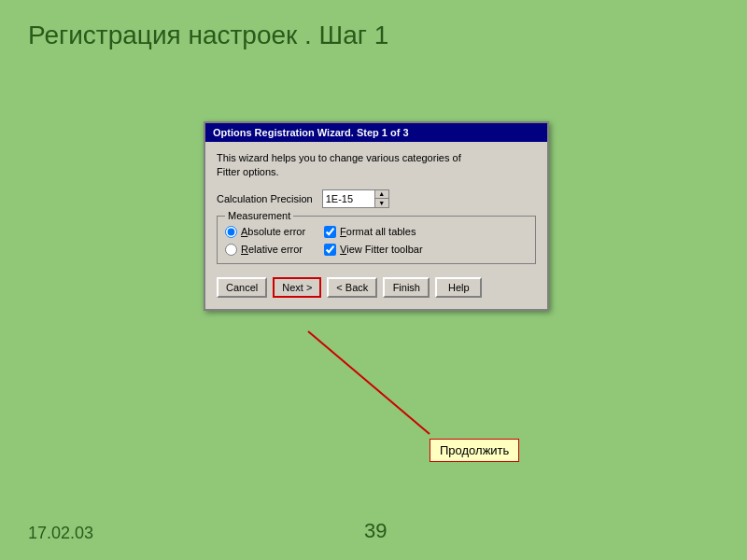  Describe the element at coordinates (265, 199) in the screenshot. I see `calc-precision-label: Calculation Precision` at that location.